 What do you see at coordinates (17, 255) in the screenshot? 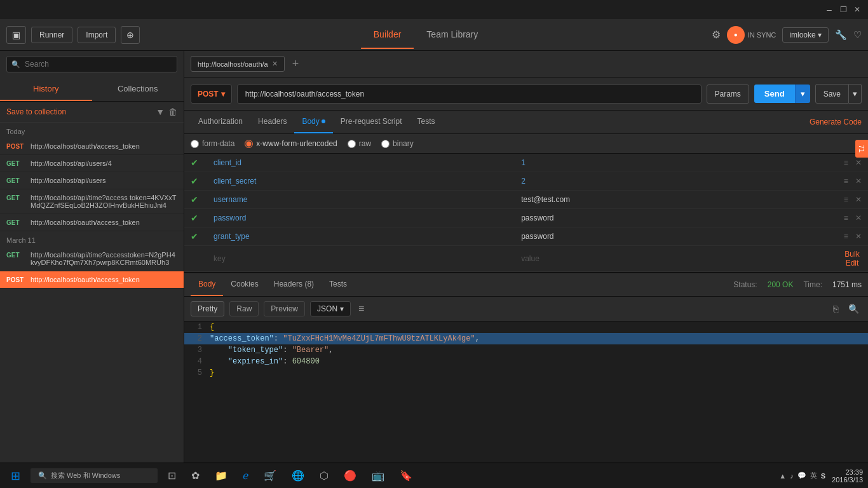
I see `method-badge-get: GET` at bounding box center [17, 255].